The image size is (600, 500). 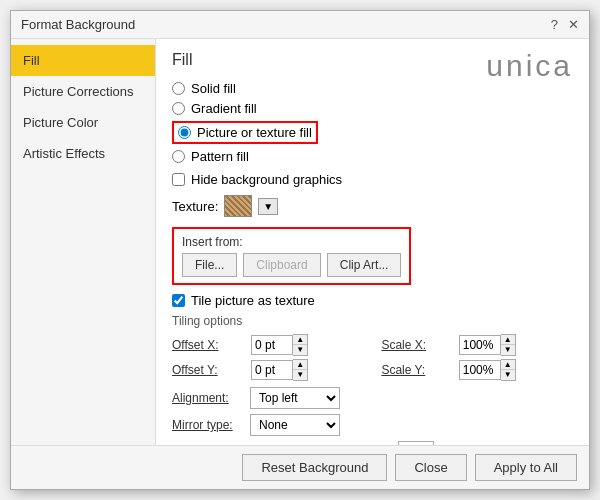 I want to click on title-bar-controls: ? ✕, so click(x=565, y=24).